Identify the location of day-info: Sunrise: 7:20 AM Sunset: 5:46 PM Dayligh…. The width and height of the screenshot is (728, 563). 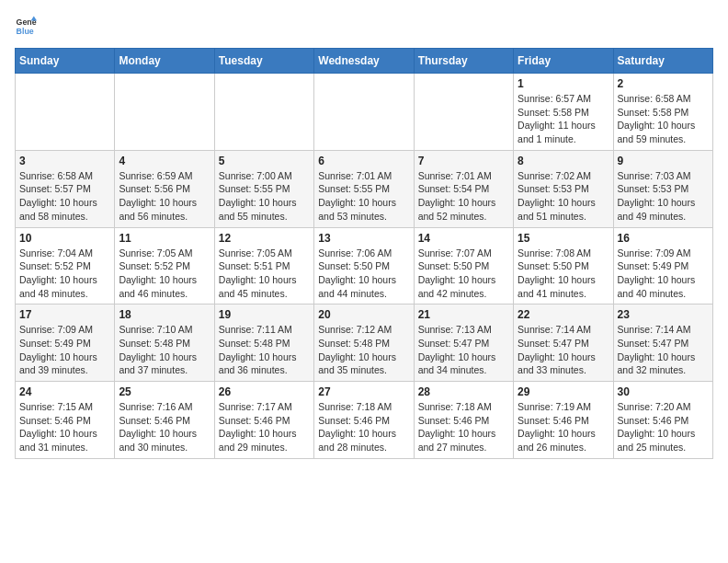
(664, 427).